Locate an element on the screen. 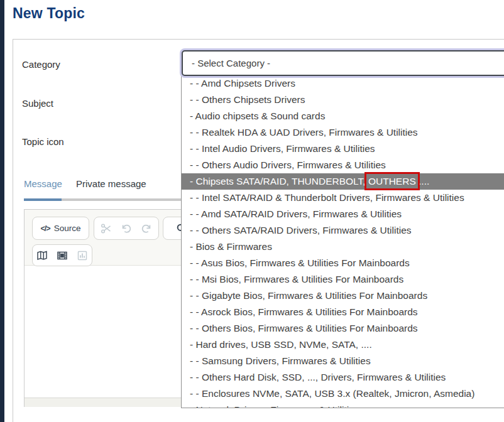 Image resolution: width=504 pixels, height=422 pixels. source-button: </> Source is located at coordinates (60, 229).